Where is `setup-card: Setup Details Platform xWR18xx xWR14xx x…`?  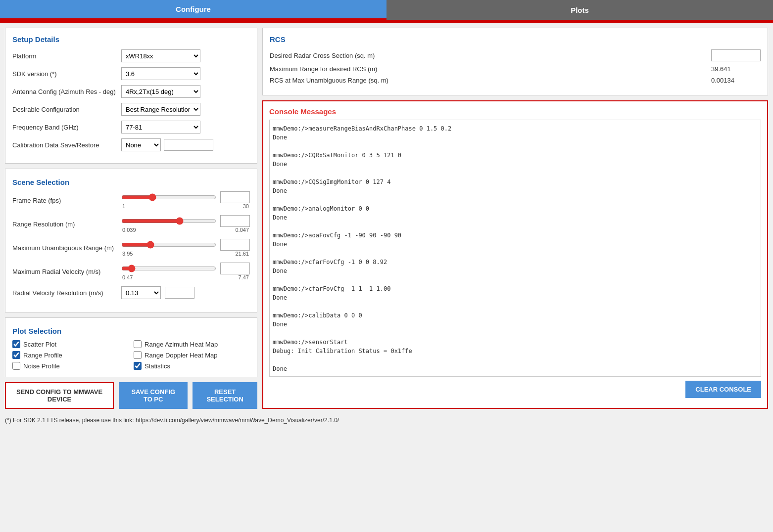 setup-card: Setup Details Platform xWR18xx xWR14xx x… is located at coordinates (131, 96).